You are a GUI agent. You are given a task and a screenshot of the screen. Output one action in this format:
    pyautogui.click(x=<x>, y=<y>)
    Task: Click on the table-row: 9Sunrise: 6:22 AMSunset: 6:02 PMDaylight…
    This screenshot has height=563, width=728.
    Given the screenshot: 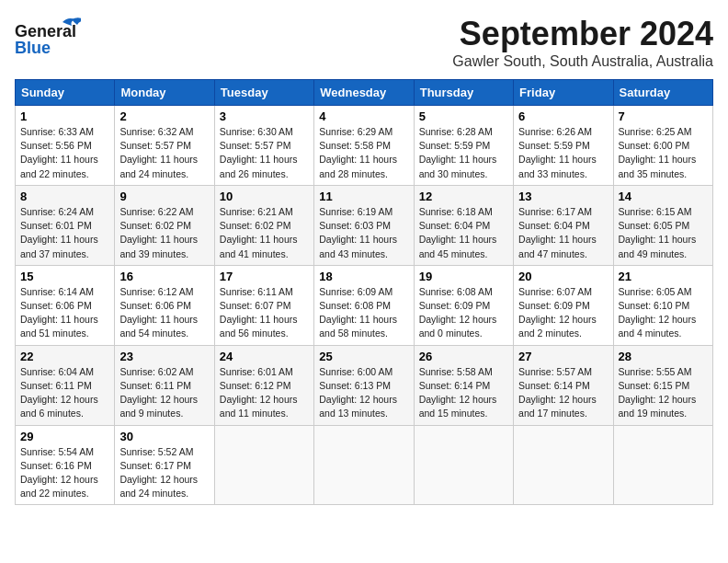 What is the action you would take?
    pyautogui.click(x=165, y=224)
    